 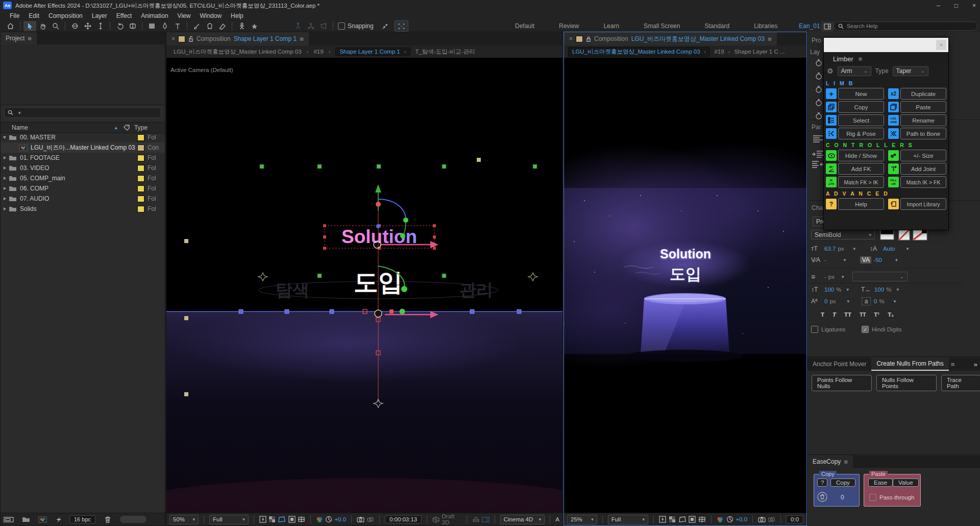 I want to click on tab-create-nulls-from-paths: Create Nulls From Paths, so click(x=910, y=364).